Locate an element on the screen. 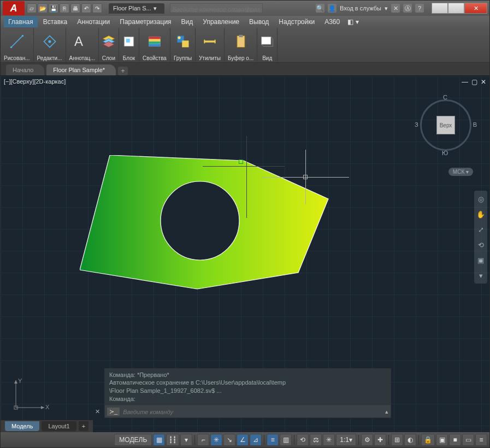 The width and height of the screenshot is (490, 448). sb-scale: 1:1 ▾ is located at coordinates (346, 440).